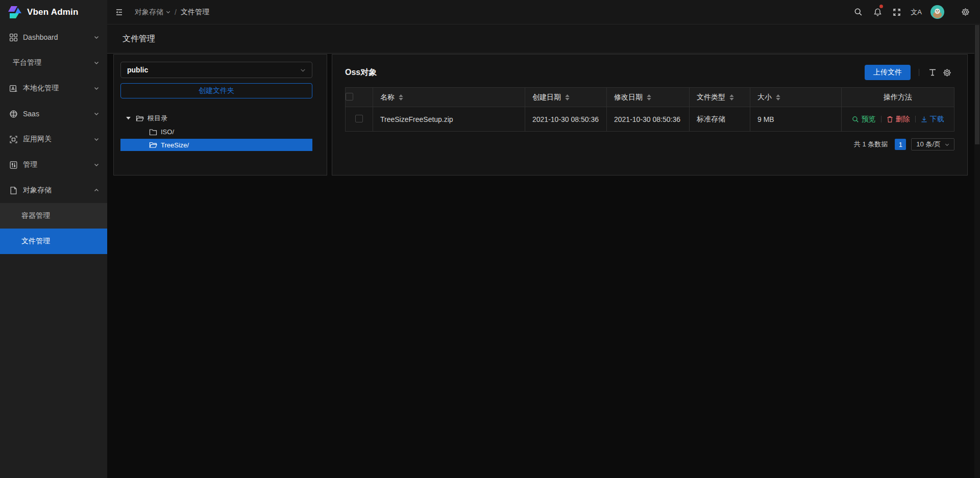  Describe the element at coordinates (13, 191) in the screenshot. I see `file-icon` at that location.